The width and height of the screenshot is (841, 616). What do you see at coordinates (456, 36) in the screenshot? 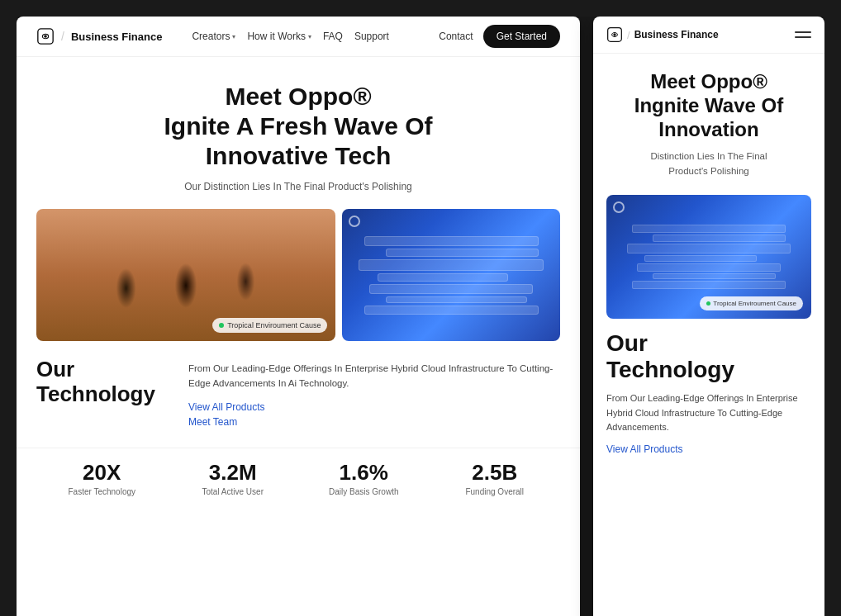
I see `nav-contact: Contact` at bounding box center [456, 36].